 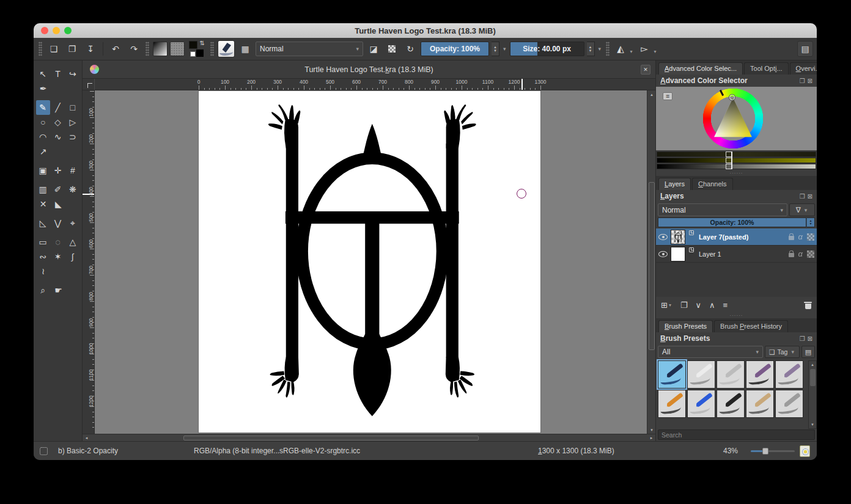 I want to click on foreground-color-swatch, so click(x=193, y=45).